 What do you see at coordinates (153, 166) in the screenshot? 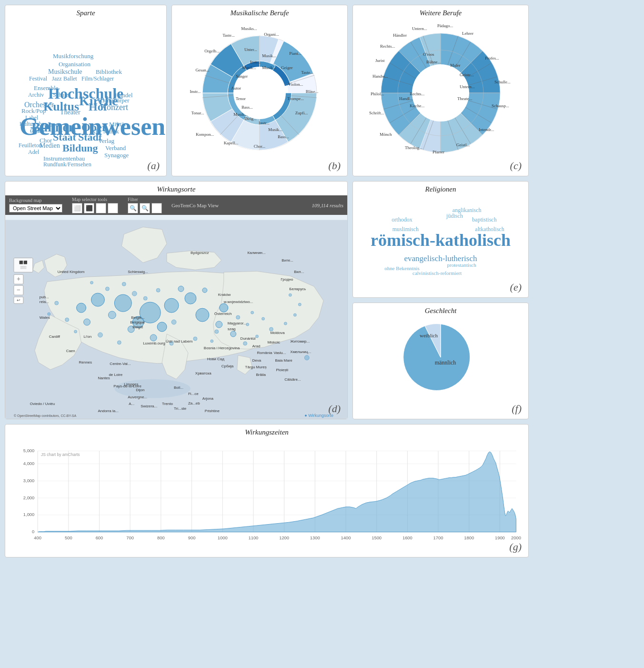
I see `panel-a-label: (a)` at bounding box center [153, 166].